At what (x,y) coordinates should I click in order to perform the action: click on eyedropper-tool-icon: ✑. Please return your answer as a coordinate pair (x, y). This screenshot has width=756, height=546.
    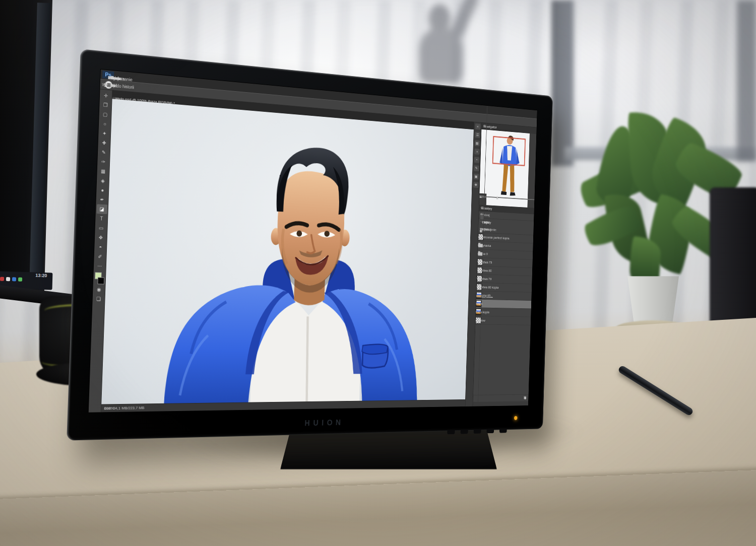
    Looking at the image, I should click on (103, 162).